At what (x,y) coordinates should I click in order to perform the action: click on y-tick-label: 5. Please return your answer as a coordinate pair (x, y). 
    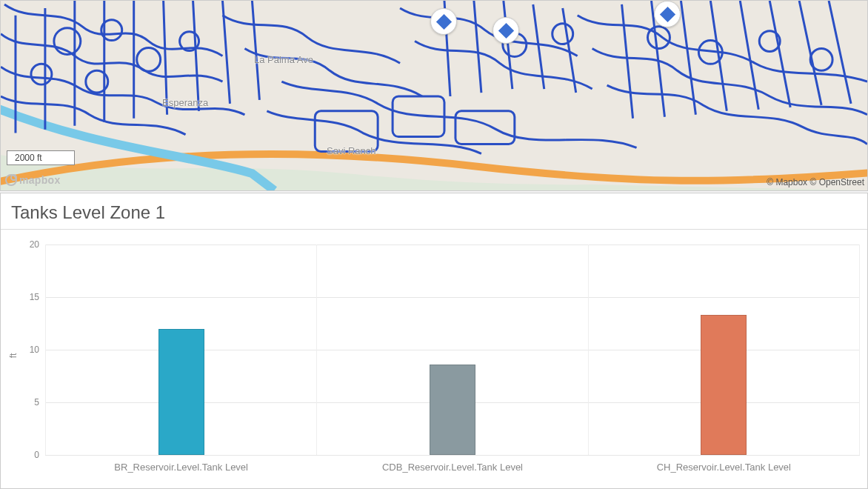
    Looking at the image, I should click on (26, 402).